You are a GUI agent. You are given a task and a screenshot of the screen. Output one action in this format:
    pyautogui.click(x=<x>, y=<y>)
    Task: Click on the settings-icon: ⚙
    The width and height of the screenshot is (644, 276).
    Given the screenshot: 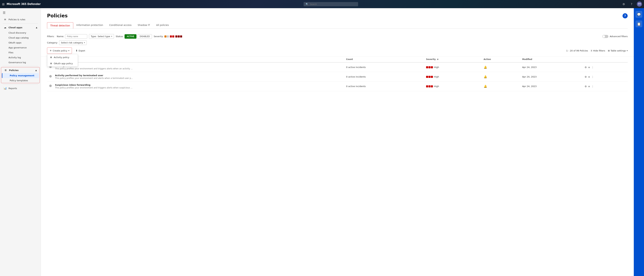 What is the action you would take?
    pyautogui.click(x=624, y=4)
    